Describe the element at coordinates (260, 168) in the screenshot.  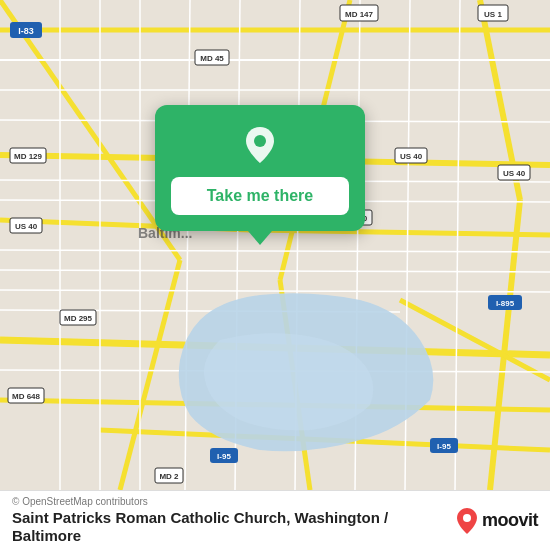
I see `popup-card: Take me there` at that location.